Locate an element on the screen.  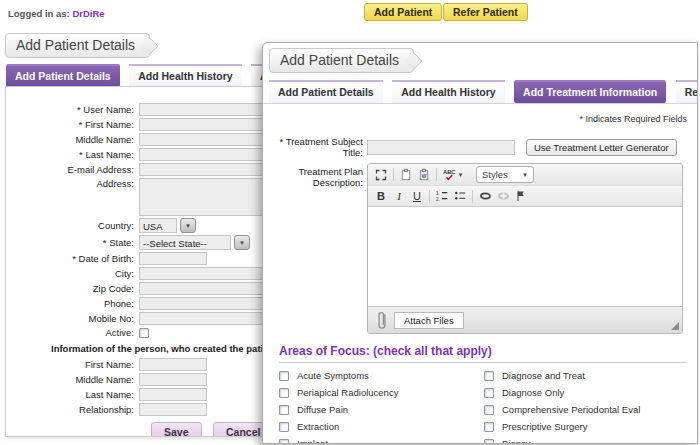
username-link: DrDiRe is located at coordinates (88, 14).